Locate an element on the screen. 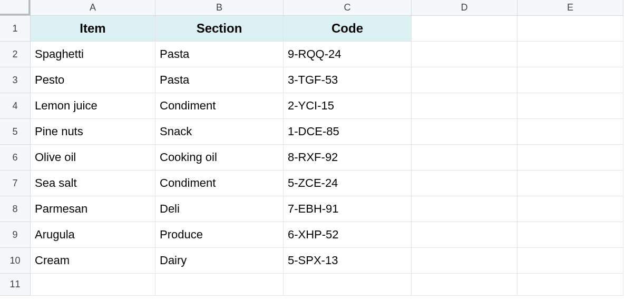  cell-a4: Lemon juice is located at coordinates (93, 106).